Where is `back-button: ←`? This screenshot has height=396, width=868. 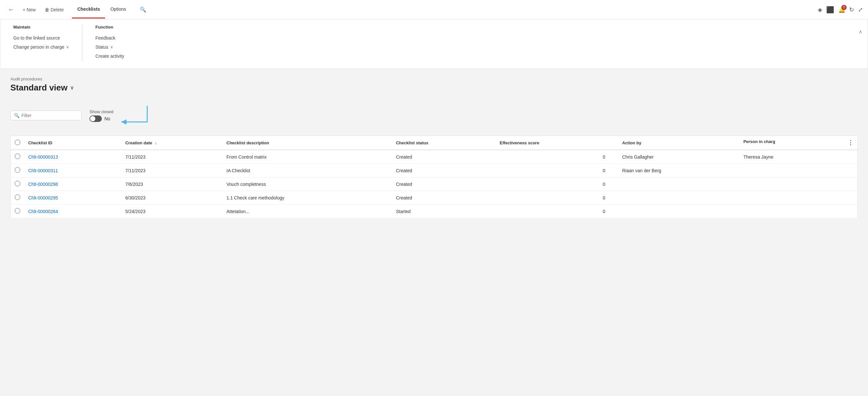
back-button: ← is located at coordinates (11, 9).